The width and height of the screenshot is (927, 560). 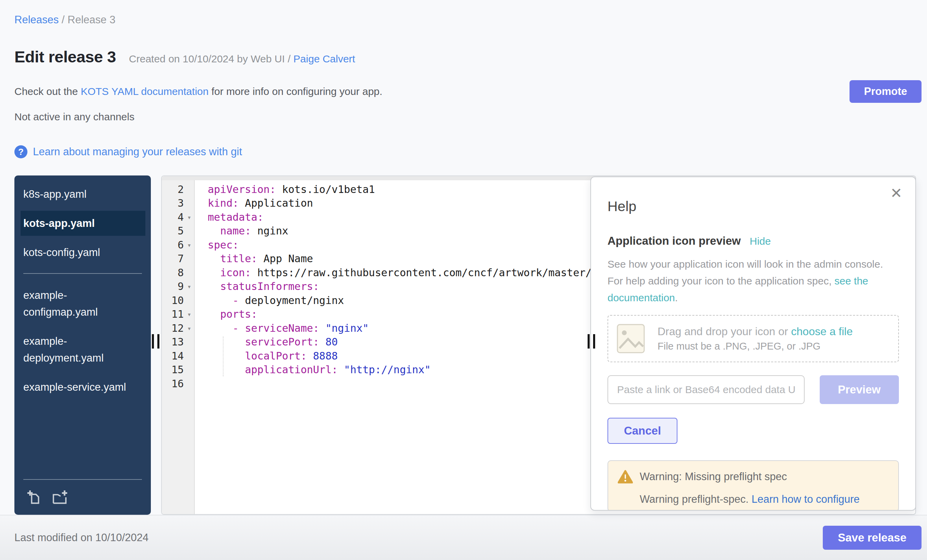 I want to click on file-list-divider, so click(x=83, y=273).